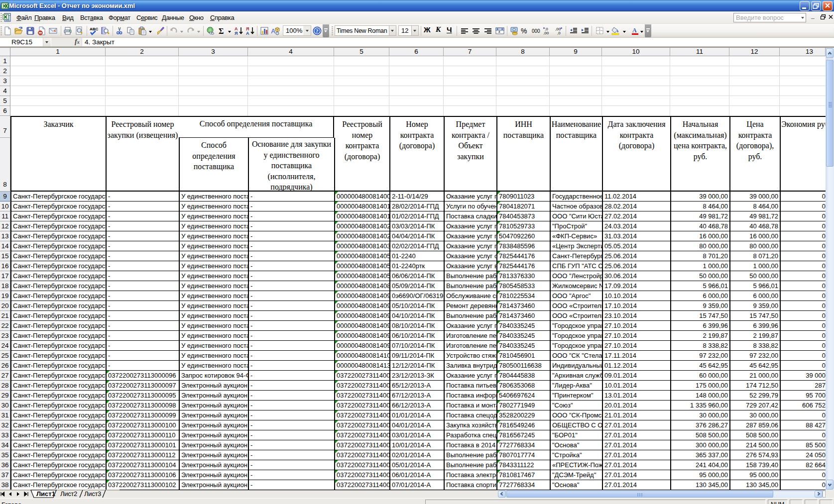 This screenshot has height=504, width=834. I want to click on svg-text: ,0, so click(559, 33).